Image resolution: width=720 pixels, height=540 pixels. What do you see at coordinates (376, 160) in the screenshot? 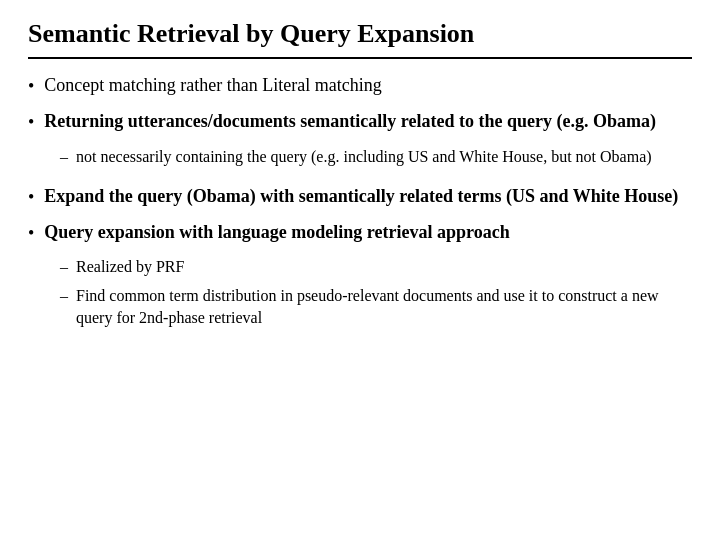
I see `sub-bullets-2: – not necessarily containing the query (…` at bounding box center [376, 160].